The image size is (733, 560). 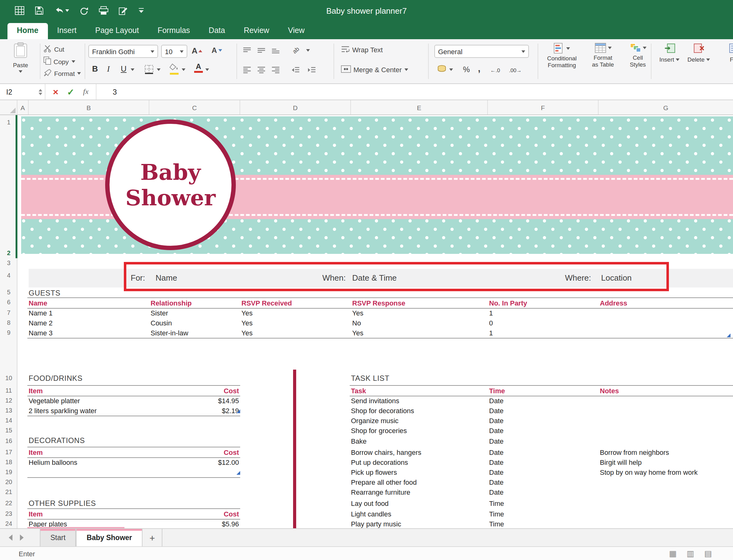 I want to click on add-sheet-button: +, so click(x=152, y=538).